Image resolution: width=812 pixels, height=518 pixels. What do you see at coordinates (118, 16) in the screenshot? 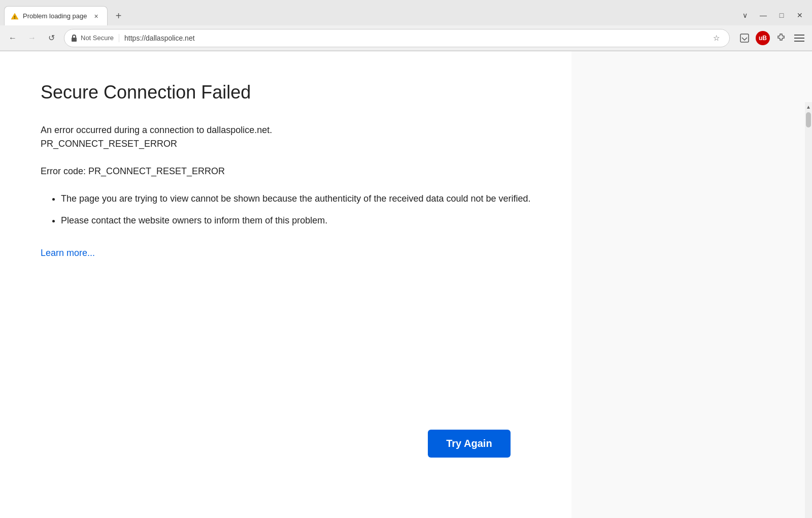
I see `new-tab-button: +` at bounding box center [118, 16].